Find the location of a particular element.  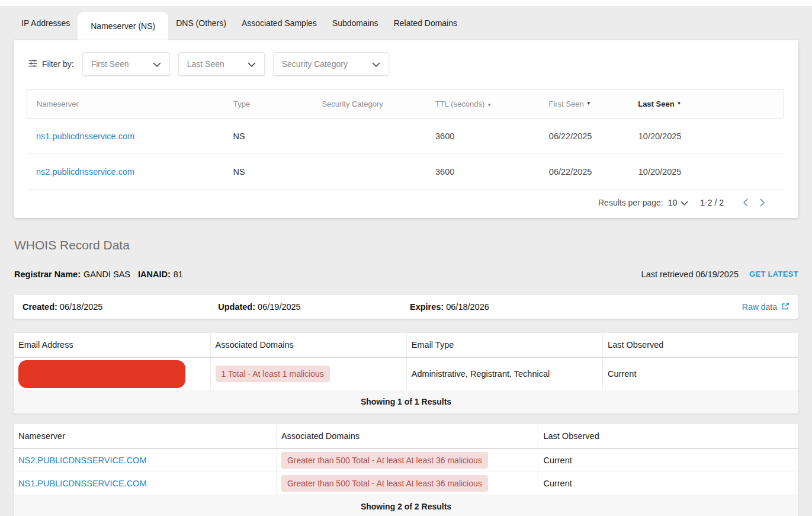

raw-data-link: Raw data is located at coordinates (766, 307).